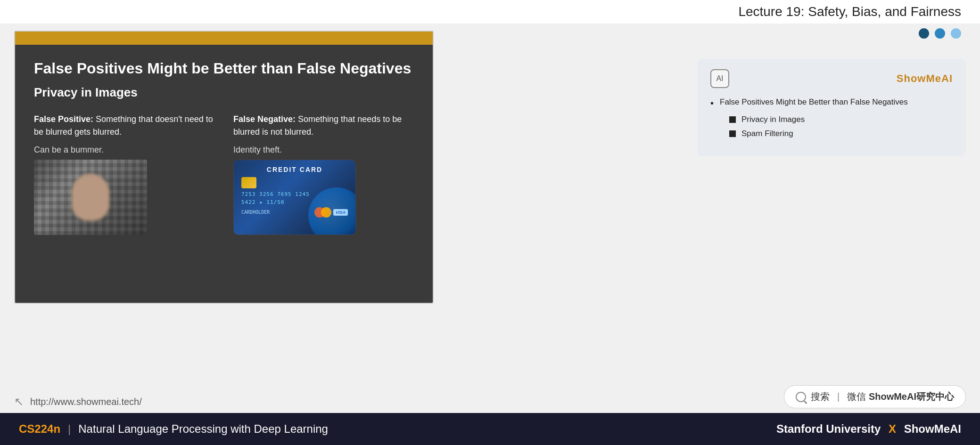 This screenshot has height=445, width=980. Describe the element at coordinates (841, 134) in the screenshot. I see `panel-subitem-2: Spam Filtering` at that location.